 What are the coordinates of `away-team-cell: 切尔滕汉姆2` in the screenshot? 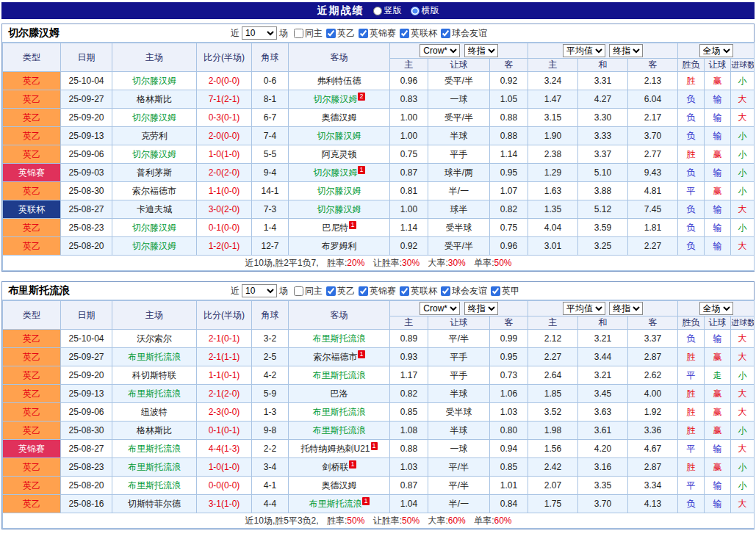 It's located at (339, 100).